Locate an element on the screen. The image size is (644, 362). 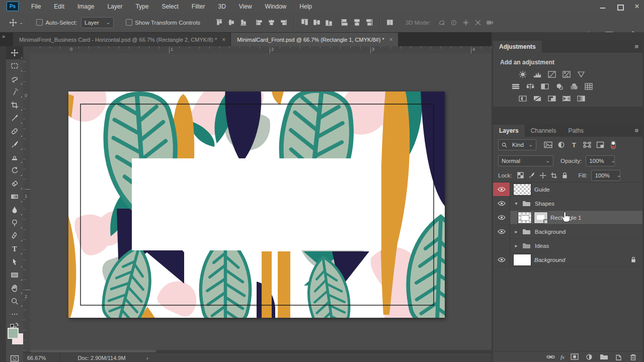
tab-adjustments: Adjustments is located at coordinates (517, 47).